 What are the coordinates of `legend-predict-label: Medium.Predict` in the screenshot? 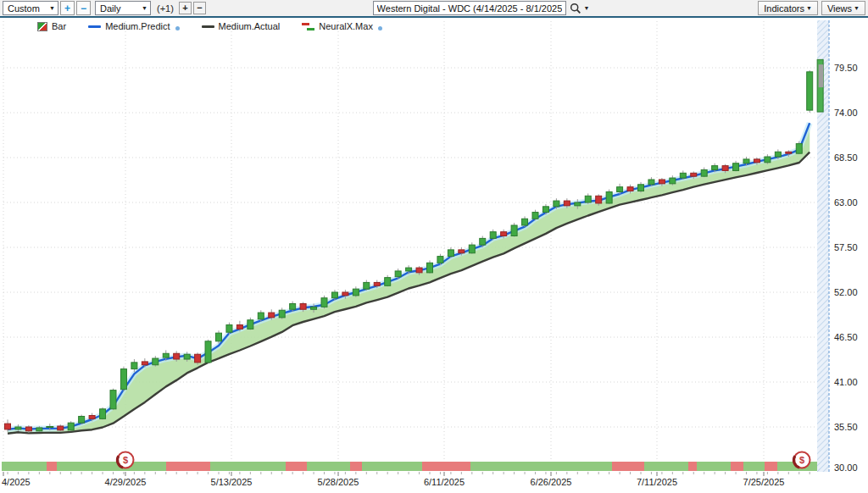 It's located at (137, 26).